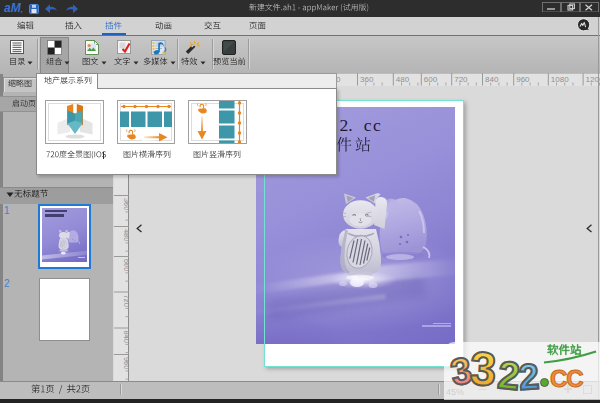  Describe the element at coordinates (523, 80) in the screenshot. I see `svg-text: 960` at that location.